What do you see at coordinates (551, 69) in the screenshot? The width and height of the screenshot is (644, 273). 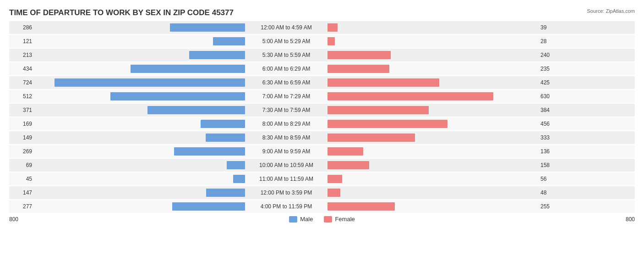 I see `right-value: 235` at bounding box center [551, 69].